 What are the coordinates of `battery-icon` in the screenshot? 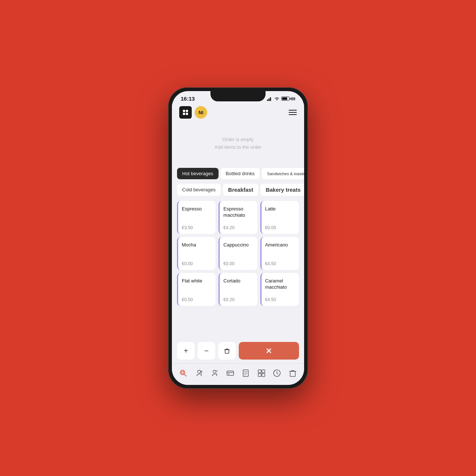 It's located at (285, 98).